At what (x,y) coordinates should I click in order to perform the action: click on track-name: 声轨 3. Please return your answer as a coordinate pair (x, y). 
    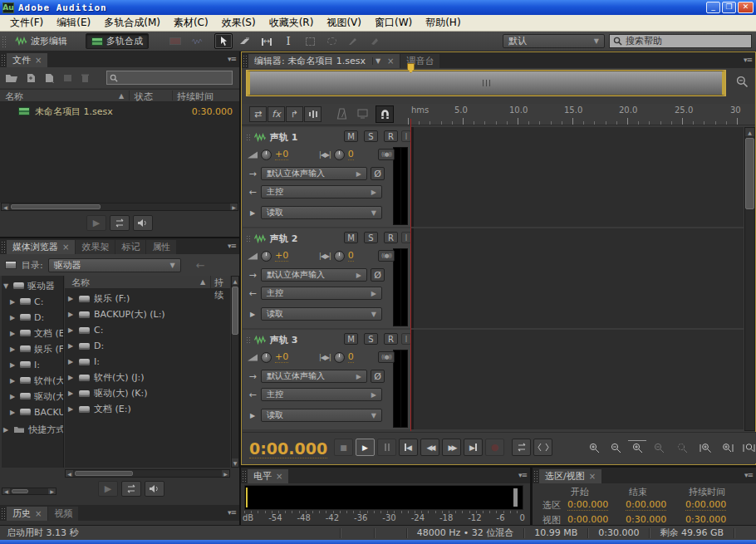
    Looking at the image, I should click on (284, 341).